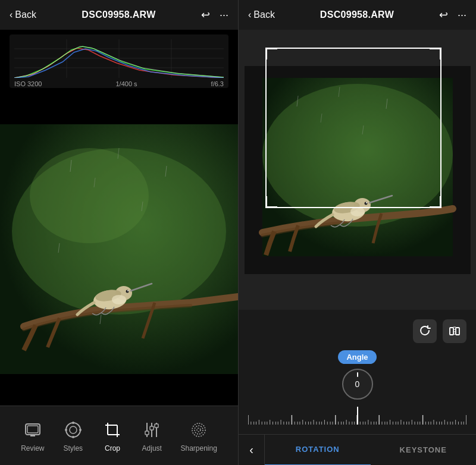 The image size is (476, 465). Describe the element at coordinates (453, 15) in the screenshot. I see `right-header-actions: ↩ ···` at that location.